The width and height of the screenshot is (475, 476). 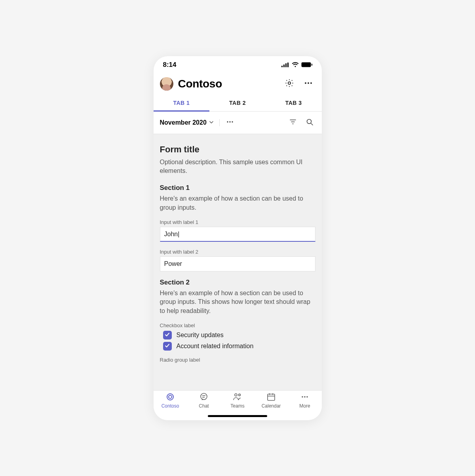 What do you see at coordinates (289, 84) in the screenshot?
I see `gear-icon` at bounding box center [289, 84].